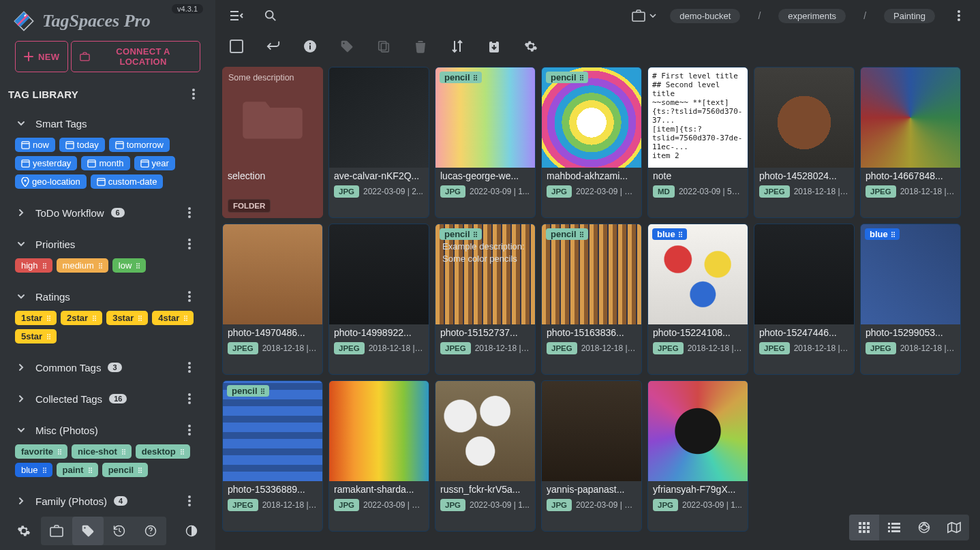 Image resolution: width=980 pixels, height=550 pixels. Describe the element at coordinates (379, 142) in the screenshot. I see `file-card: ave-calvar-nKF2Q...JPG2022-03-09 | 2...` at that location.